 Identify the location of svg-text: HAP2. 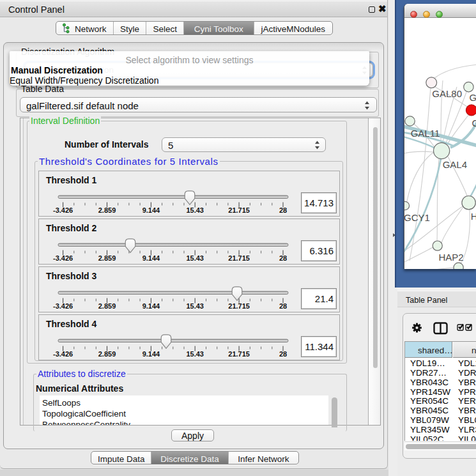
(451, 257).